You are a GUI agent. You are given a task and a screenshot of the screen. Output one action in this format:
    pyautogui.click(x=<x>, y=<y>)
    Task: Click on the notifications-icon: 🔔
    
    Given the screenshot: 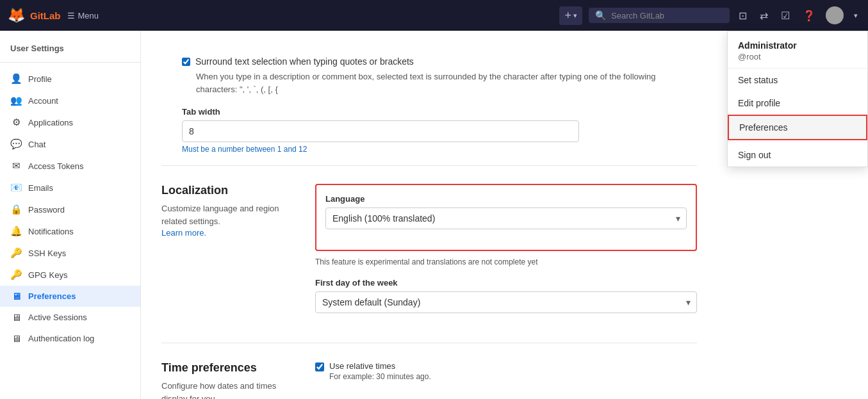 What is the action you would take?
    pyautogui.click(x=16, y=231)
    